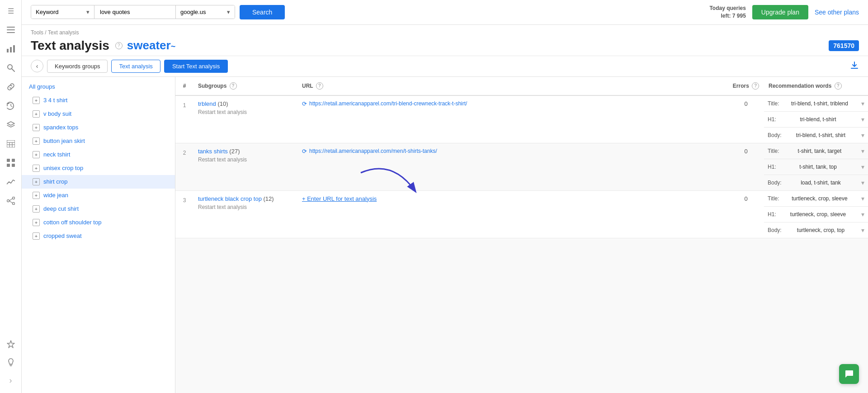 The width and height of the screenshot is (868, 393). What do you see at coordinates (213, 104) in the screenshot?
I see `subgroup-name: trblend (10)` at bounding box center [213, 104].